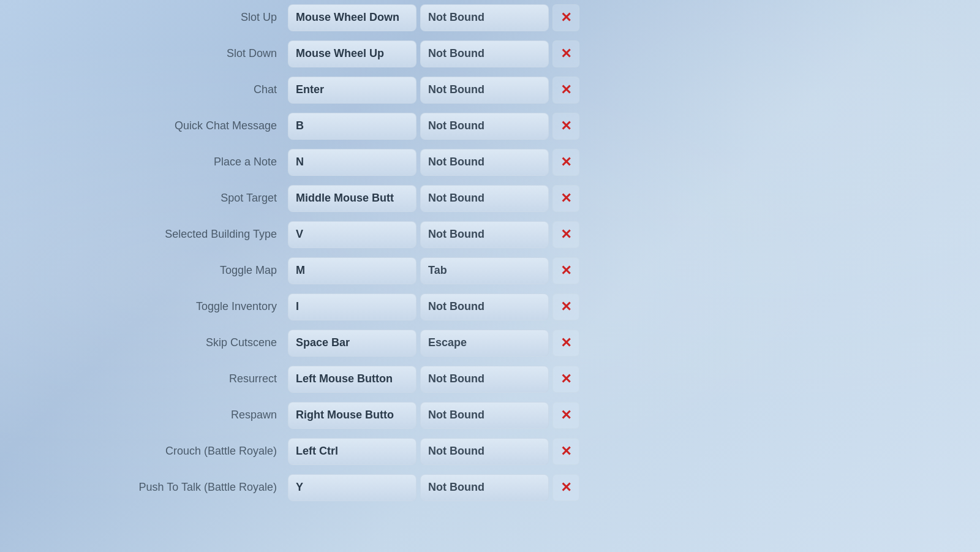 The width and height of the screenshot is (980, 552). Describe the element at coordinates (211, 234) in the screenshot. I see `action-label: Selected Building Type` at that location.